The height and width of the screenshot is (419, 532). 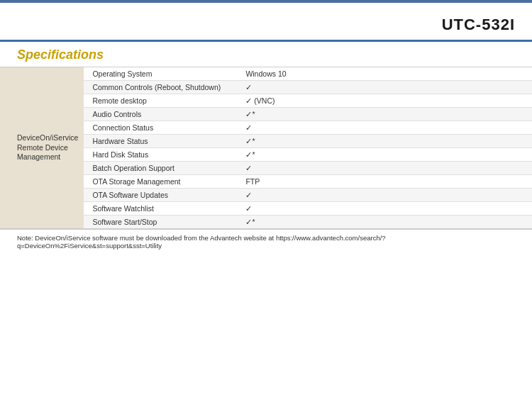 I want to click on feature-cell: Software Start/Stop, so click(x=162, y=223).